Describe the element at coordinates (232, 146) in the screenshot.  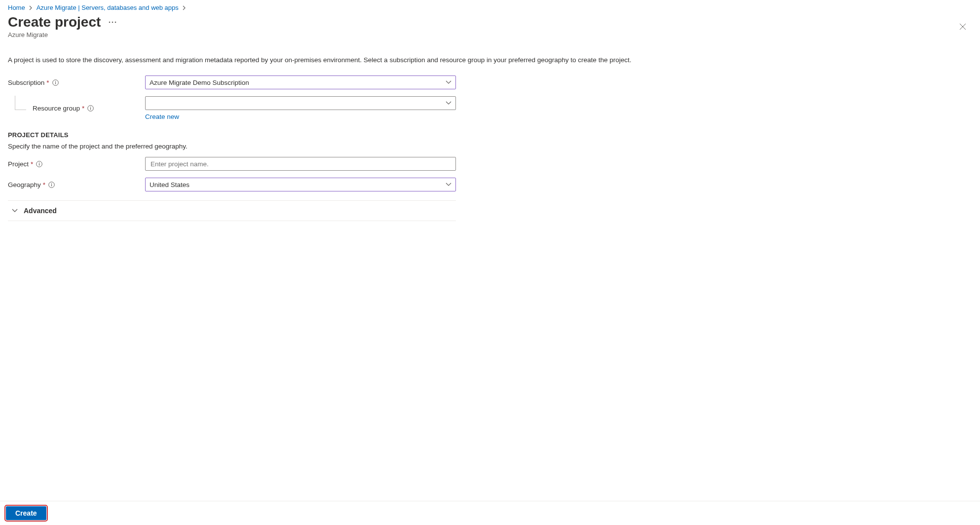
I see `project-details-desc: Specify the name of the project and the …` at that location.